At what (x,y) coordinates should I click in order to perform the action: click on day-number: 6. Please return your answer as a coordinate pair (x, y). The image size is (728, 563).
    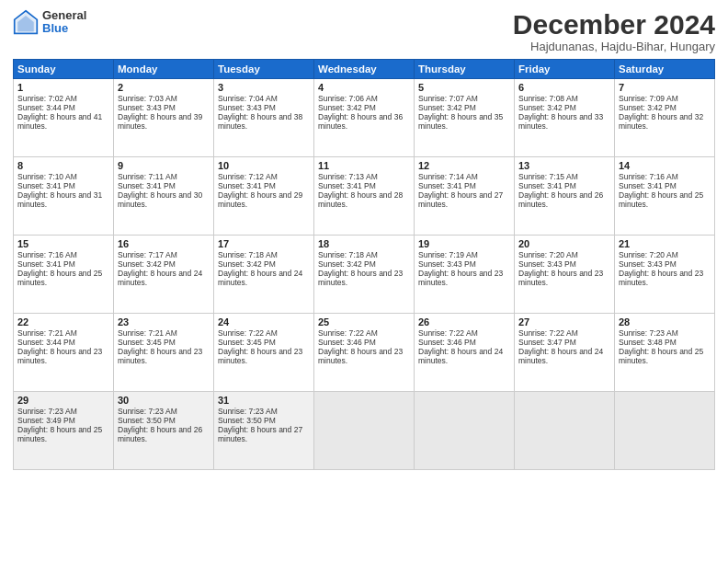
    Looking at the image, I should click on (564, 87).